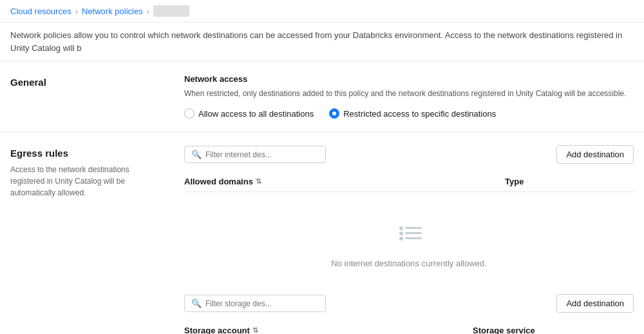  Describe the element at coordinates (196, 303) in the screenshot. I see `storage-search-icon: 🔍` at that location.